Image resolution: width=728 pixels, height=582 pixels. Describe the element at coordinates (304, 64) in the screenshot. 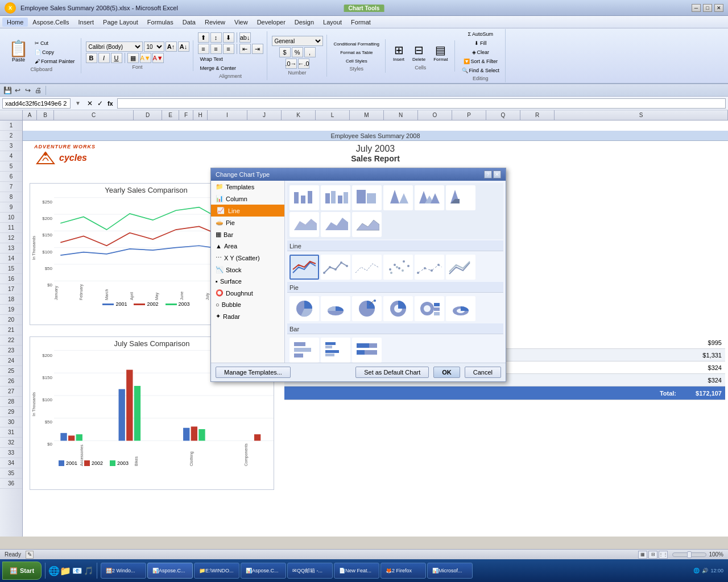

I see `decrease-decimal-btn: ←.0` at that location.